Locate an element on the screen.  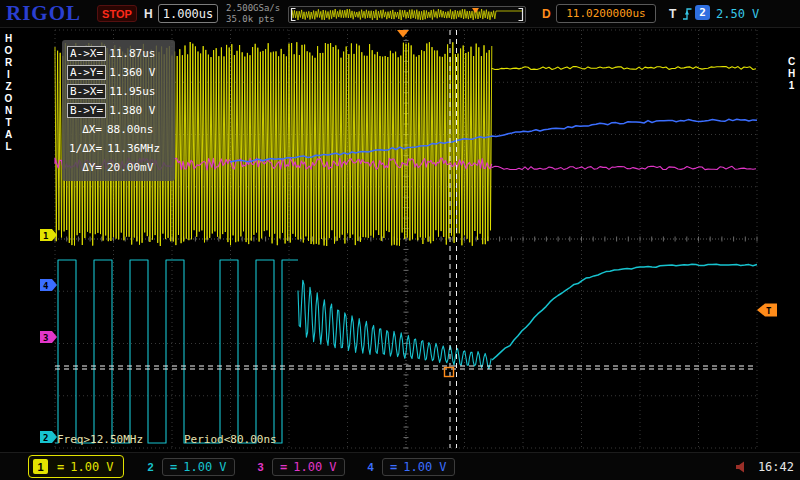
clock: 16:42 is located at coordinates (776, 467).